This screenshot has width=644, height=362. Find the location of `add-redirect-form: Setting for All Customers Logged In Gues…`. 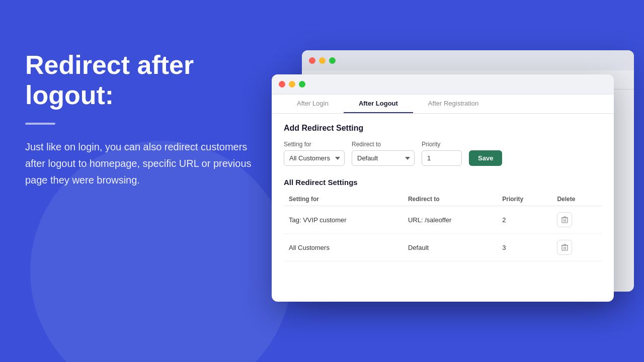

add-redirect-form: Setting for All Customers Logged In Gues… is located at coordinates (443, 153).